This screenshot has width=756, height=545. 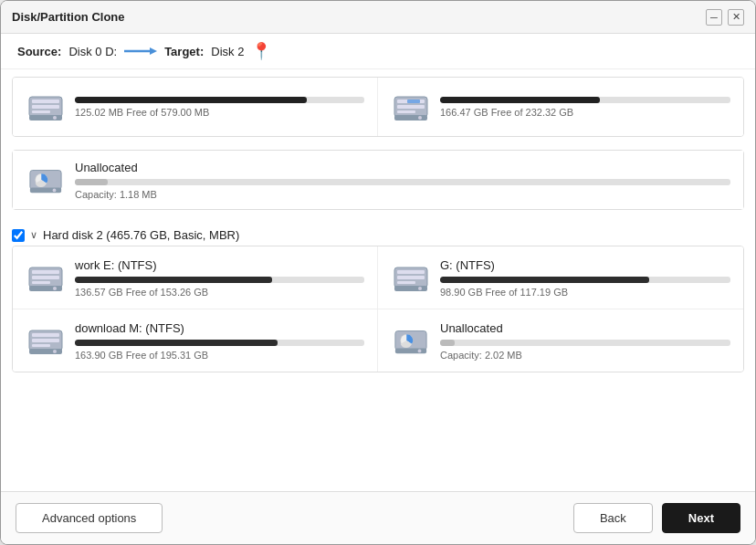 I want to click on top-right-bar-bg, so click(x=585, y=100).